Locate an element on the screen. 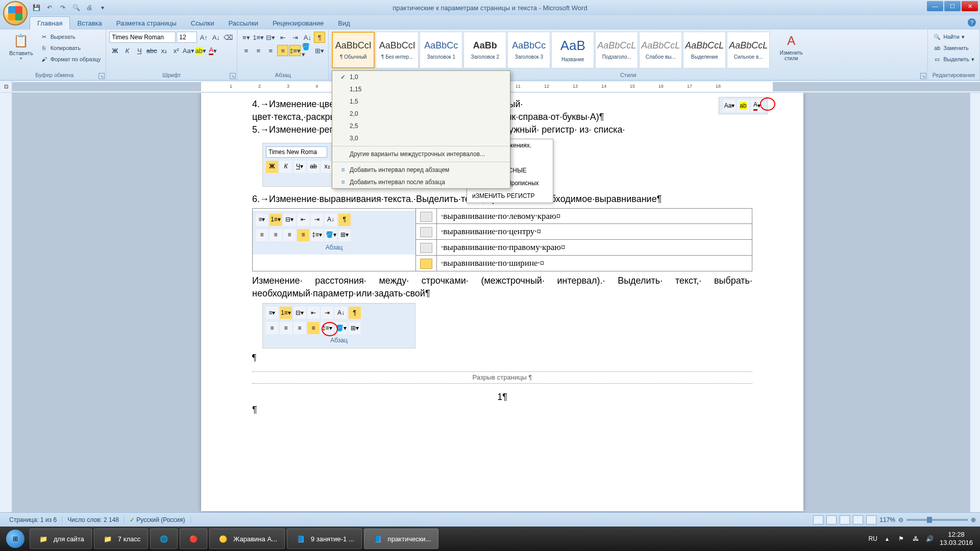 The height and width of the screenshot is (551, 980). align-justify-button: ≡ is located at coordinates (283, 51).